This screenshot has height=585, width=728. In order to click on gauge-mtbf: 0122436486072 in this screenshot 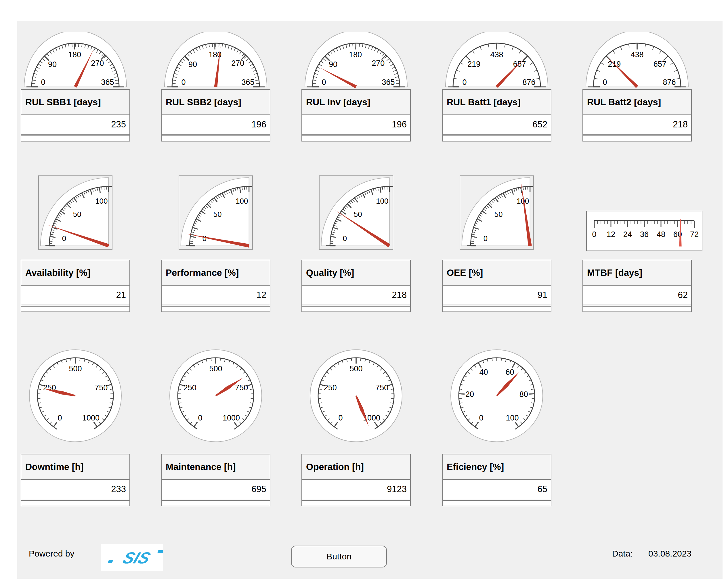, I will do `click(644, 231)`.